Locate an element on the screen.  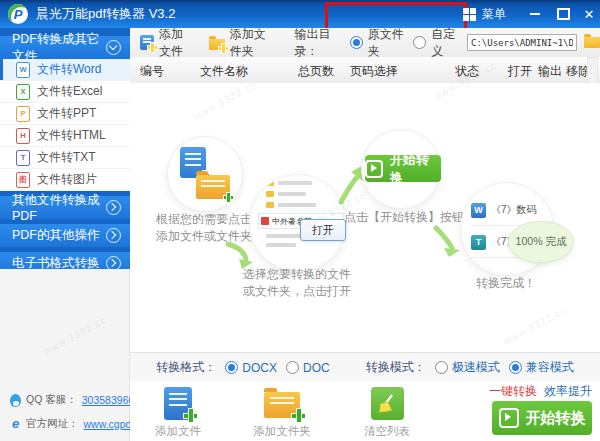
col-open: 打开 is located at coordinates (520, 72).